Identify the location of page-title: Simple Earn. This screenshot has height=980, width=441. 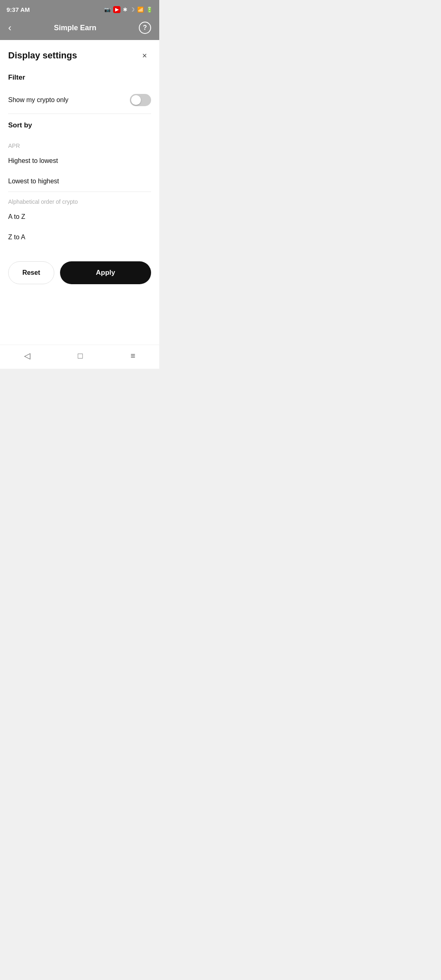
(75, 28).